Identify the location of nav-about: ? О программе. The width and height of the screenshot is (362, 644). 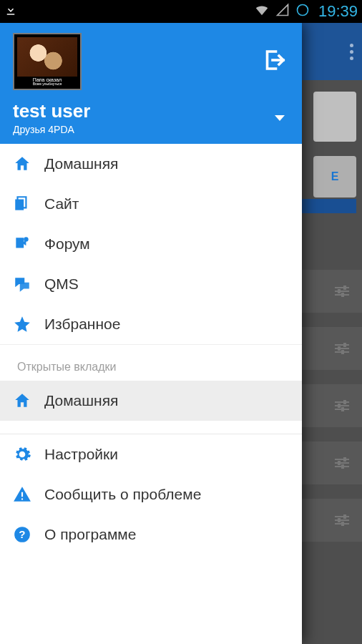
(151, 535).